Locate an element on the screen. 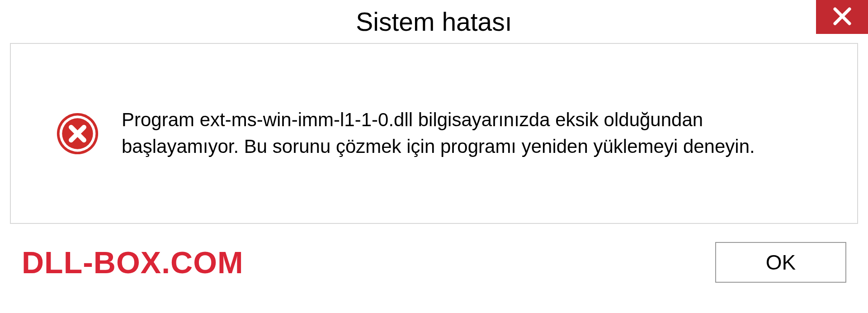 The width and height of the screenshot is (868, 313). ok-button-label: OK is located at coordinates (781, 262).